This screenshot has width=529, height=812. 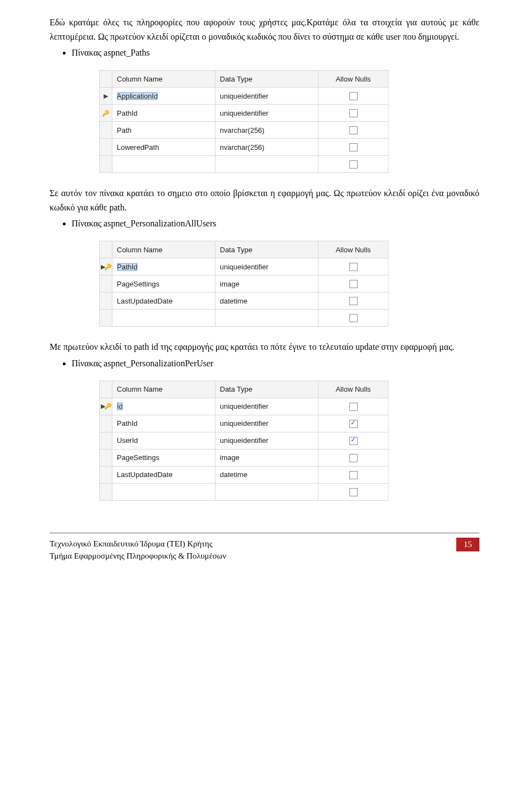 I want to click on schema-table-paths: Column Name Data Type Allow Nulls ▶Appli…, so click(x=289, y=121).